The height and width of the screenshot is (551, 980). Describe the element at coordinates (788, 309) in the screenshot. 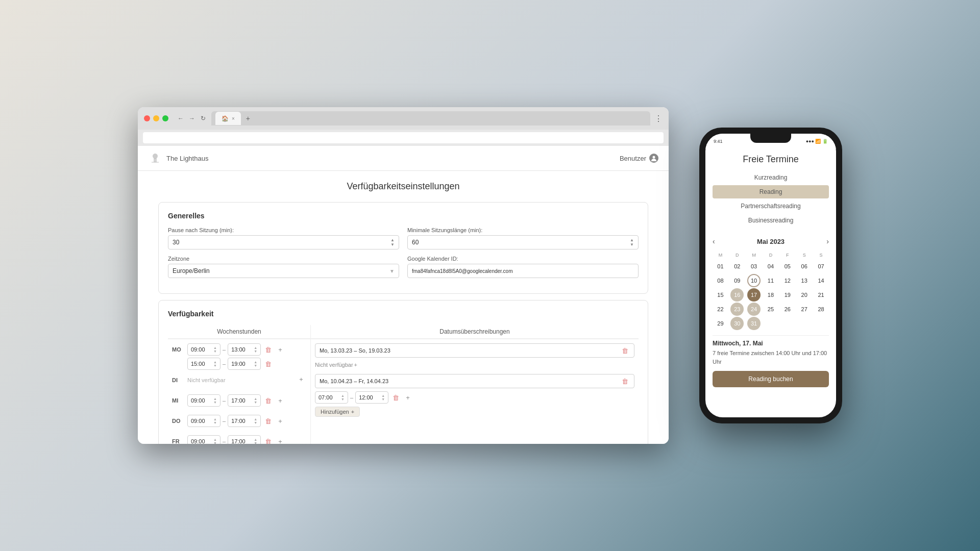

I see `cal-day-26: 26` at that location.